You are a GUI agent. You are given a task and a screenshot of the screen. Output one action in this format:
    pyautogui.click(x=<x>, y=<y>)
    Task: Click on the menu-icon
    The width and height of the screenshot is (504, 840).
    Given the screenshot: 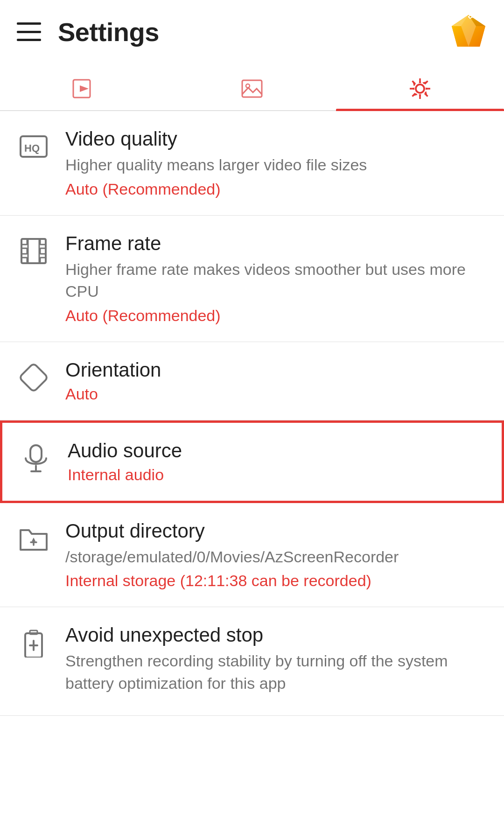 What is the action you would take?
    pyautogui.click(x=29, y=32)
    